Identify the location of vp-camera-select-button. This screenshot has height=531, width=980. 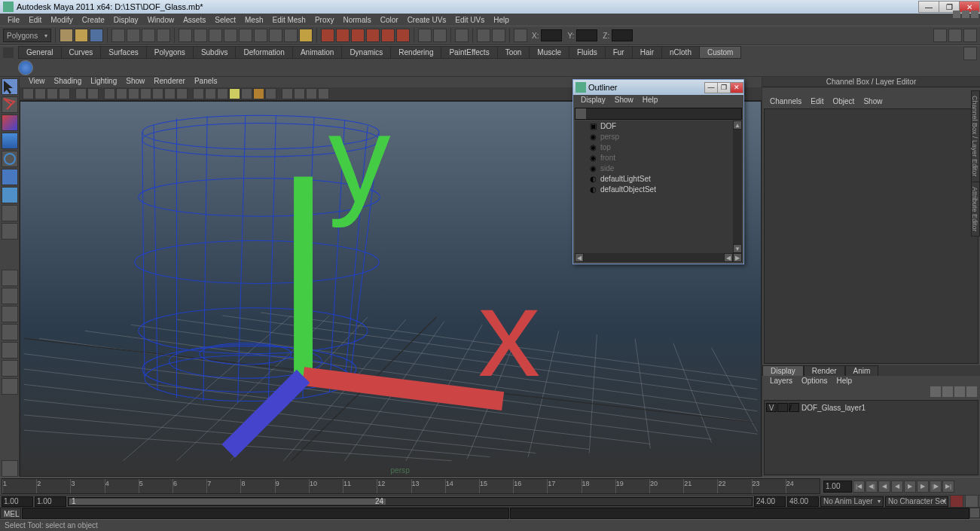
(29, 93).